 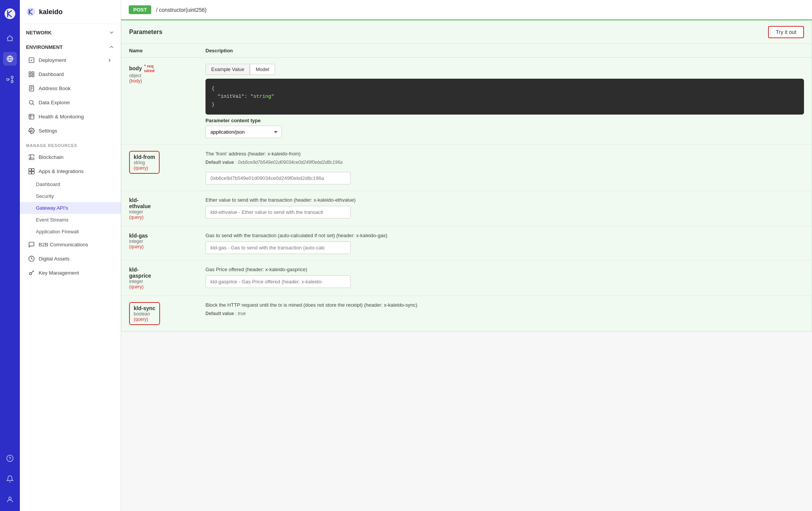 I want to click on digital-assets-icon, so click(x=31, y=259).